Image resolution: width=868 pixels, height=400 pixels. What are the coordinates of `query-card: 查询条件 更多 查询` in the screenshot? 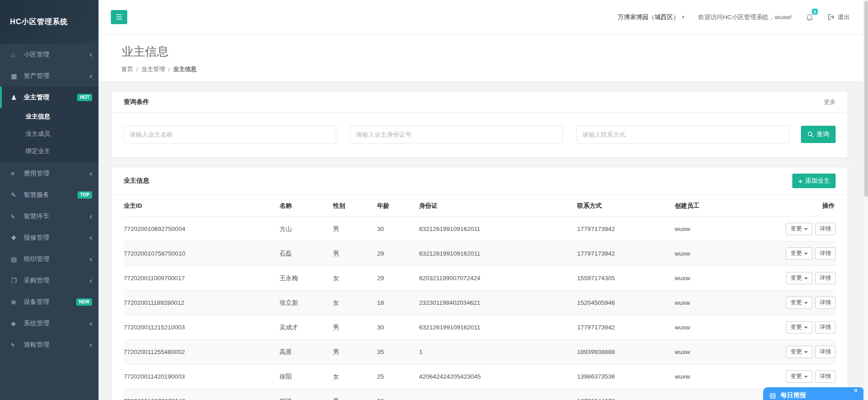 It's located at (480, 124).